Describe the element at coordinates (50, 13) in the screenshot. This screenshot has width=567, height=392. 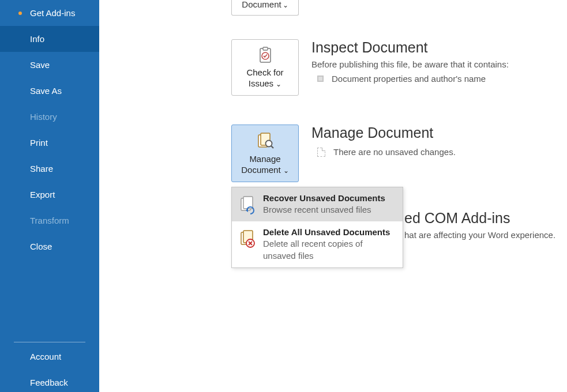
I see `sidebar-item-get-addins: Get Add-ins` at that location.